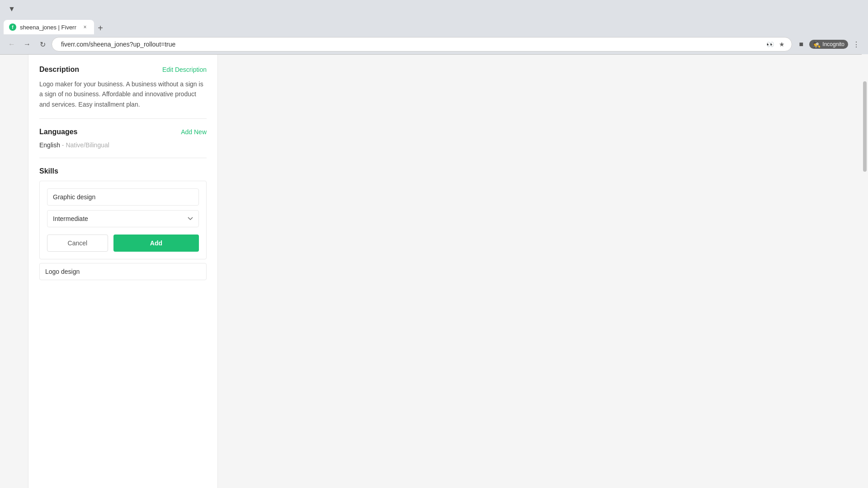 Image resolution: width=868 pixels, height=488 pixels. What do you see at coordinates (782, 44) in the screenshot?
I see `bookmark-icon: ★` at bounding box center [782, 44].